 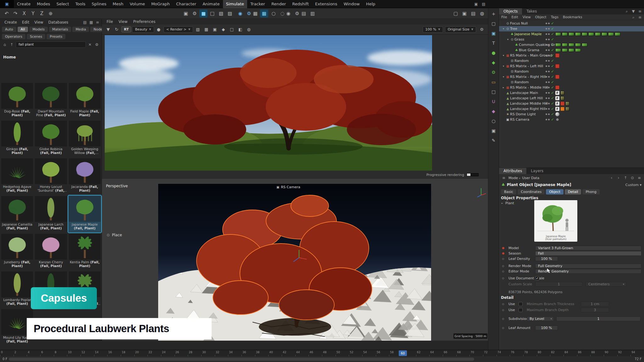 I want to click on text-tool-icon: T, so click(x=494, y=43).